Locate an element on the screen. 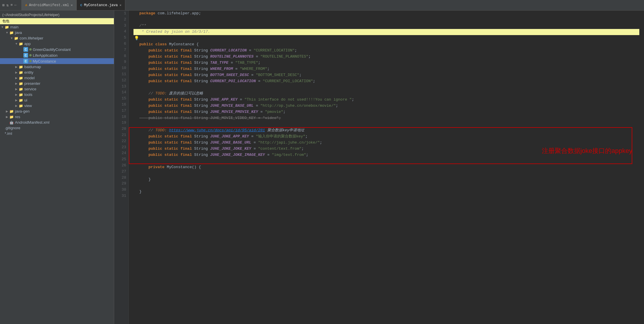 This screenshot has height=324, width=644. window-icon: ⊞ is located at coordinates (4, 5).